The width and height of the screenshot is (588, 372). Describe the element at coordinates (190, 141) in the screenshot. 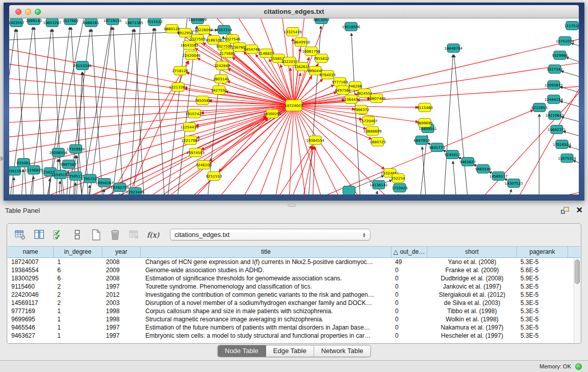

I see `graph-node-label: 12217987` at that location.